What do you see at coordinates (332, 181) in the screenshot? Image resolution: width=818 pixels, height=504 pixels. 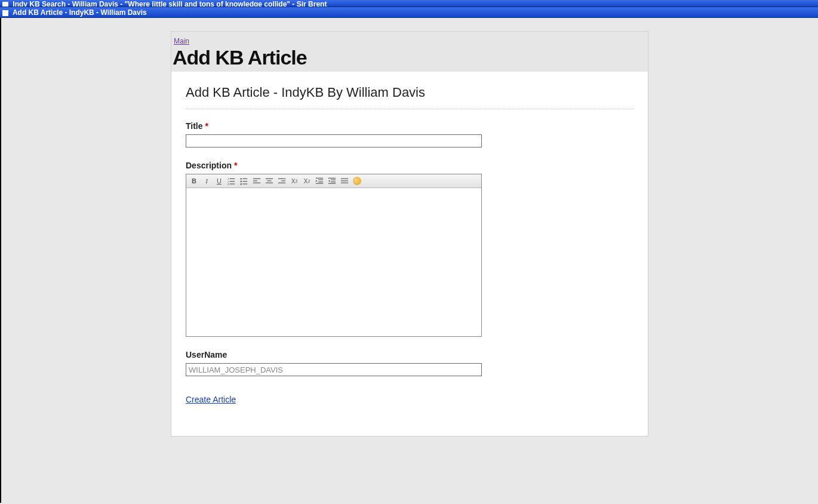 I see `indent-button` at bounding box center [332, 181].